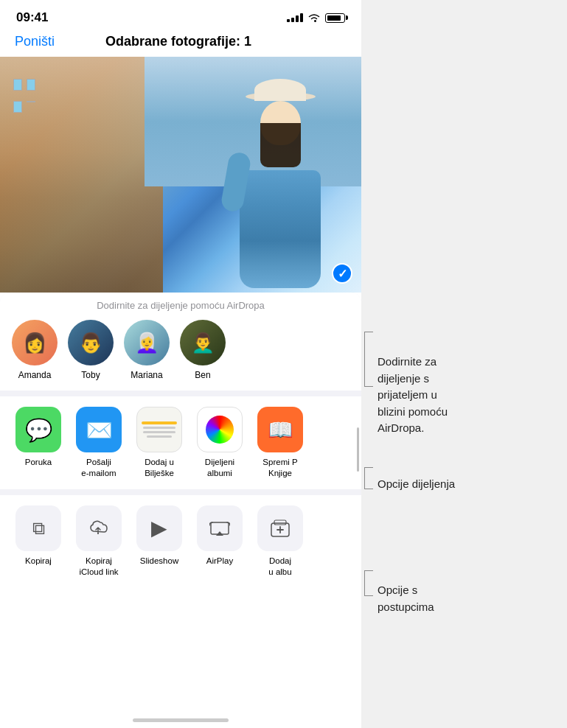 This screenshot has height=728, width=567. I want to click on action-label: KopirajiCloud link, so click(99, 567).